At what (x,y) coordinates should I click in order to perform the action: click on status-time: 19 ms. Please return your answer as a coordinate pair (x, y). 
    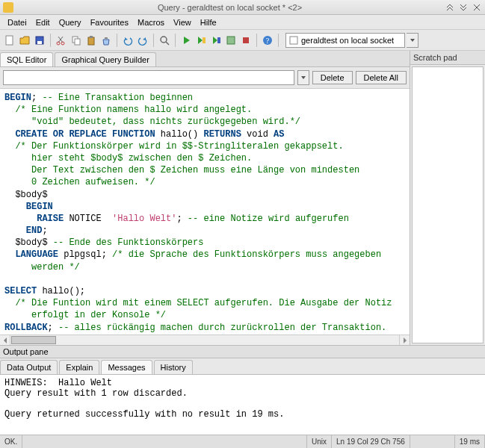
    Looking at the image, I should click on (470, 442).